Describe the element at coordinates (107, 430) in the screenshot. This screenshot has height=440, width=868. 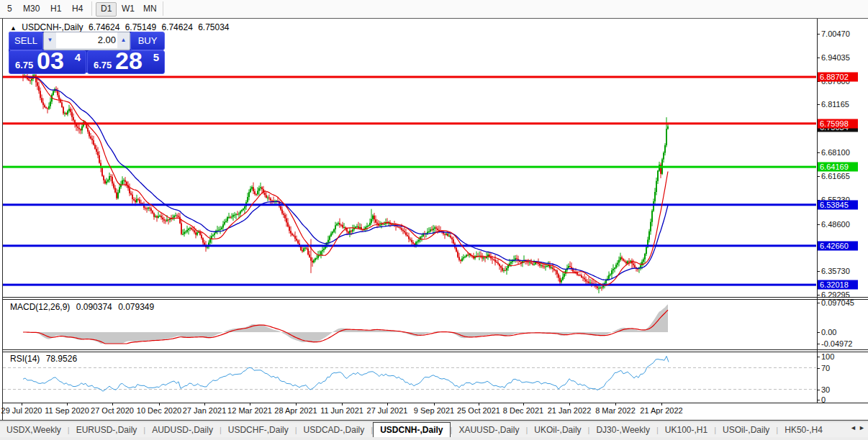
I see `chart-tab-eurusd-daily: EURUSD-,Daily` at that location.